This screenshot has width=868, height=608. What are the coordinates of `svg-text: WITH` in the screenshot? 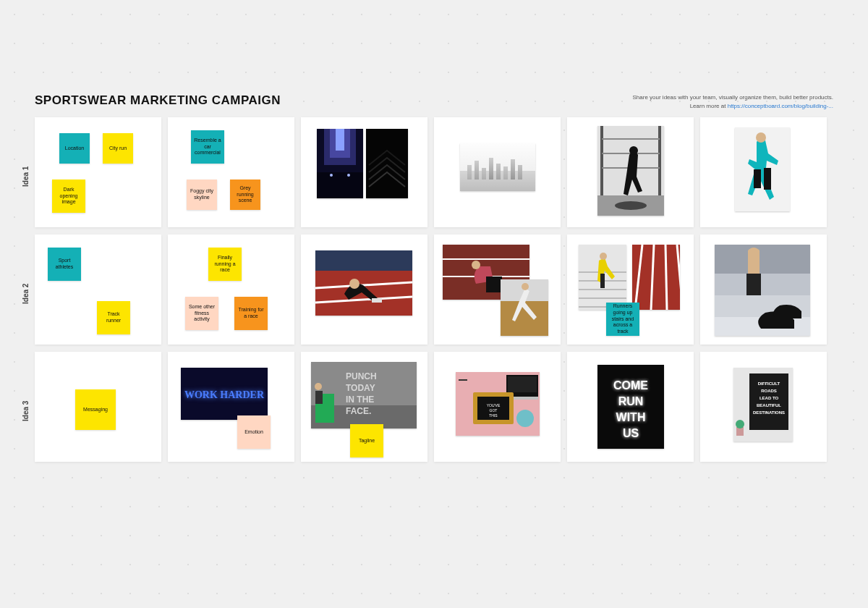 It's located at (631, 417).